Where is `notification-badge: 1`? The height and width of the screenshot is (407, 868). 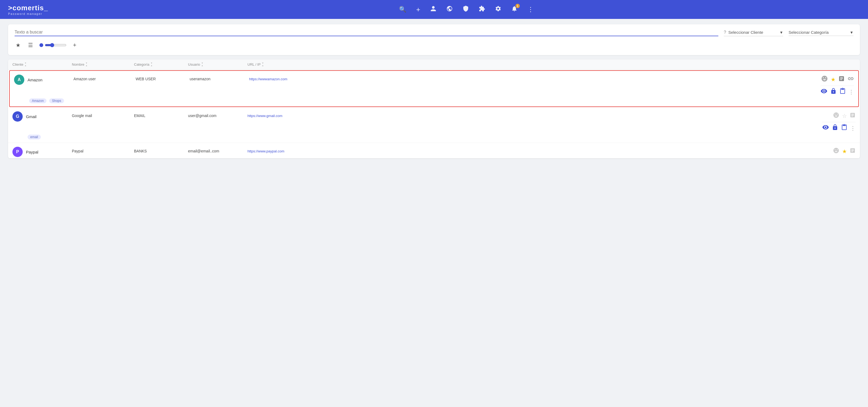
notification-badge: 1 is located at coordinates (518, 6).